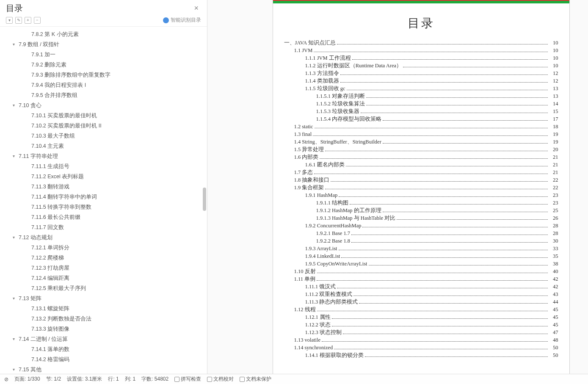 This screenshot has height=384, width=588. Describe the element at coordinates (103, 339) in the screenshot. I see `toc-item: 7.14 二进制 / 位运算` at that location.